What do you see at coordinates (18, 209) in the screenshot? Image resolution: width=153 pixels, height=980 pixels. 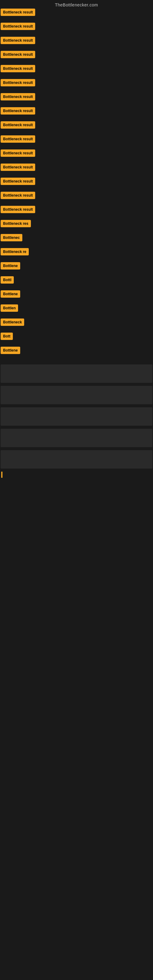 I see `bottleneck-badge-15: Bottleneck result` at bounding box center [18, 209].